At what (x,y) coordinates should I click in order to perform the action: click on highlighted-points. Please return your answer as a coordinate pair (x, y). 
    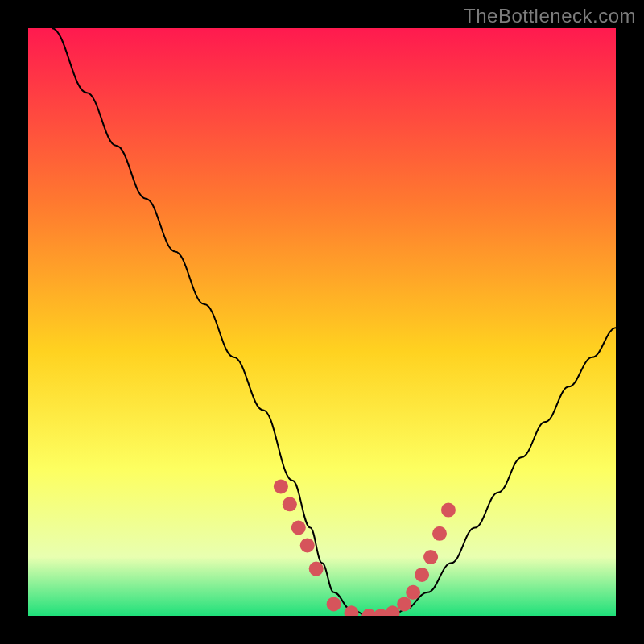
    Looking at the image, I should click on (365, 547).